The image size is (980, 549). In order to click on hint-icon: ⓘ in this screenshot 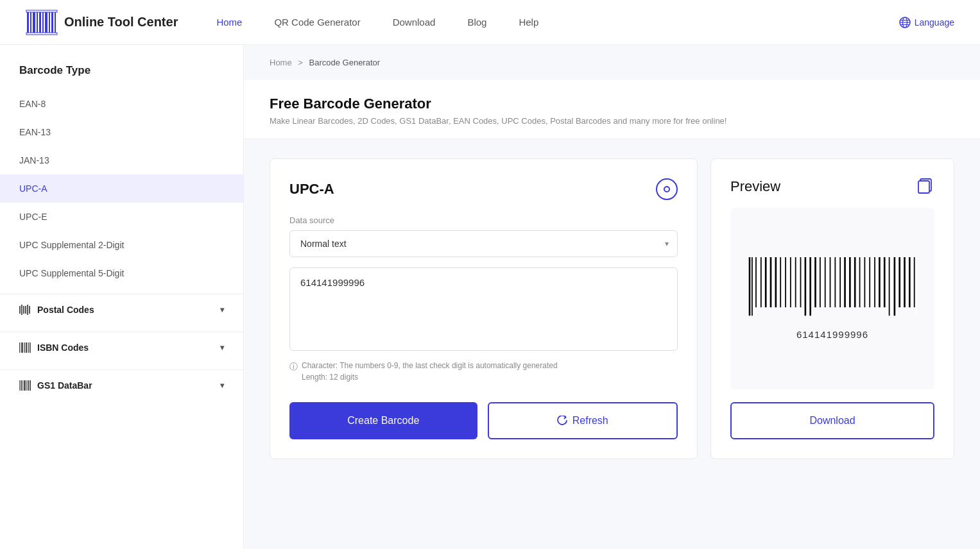, I will do `click(294, 367)`.